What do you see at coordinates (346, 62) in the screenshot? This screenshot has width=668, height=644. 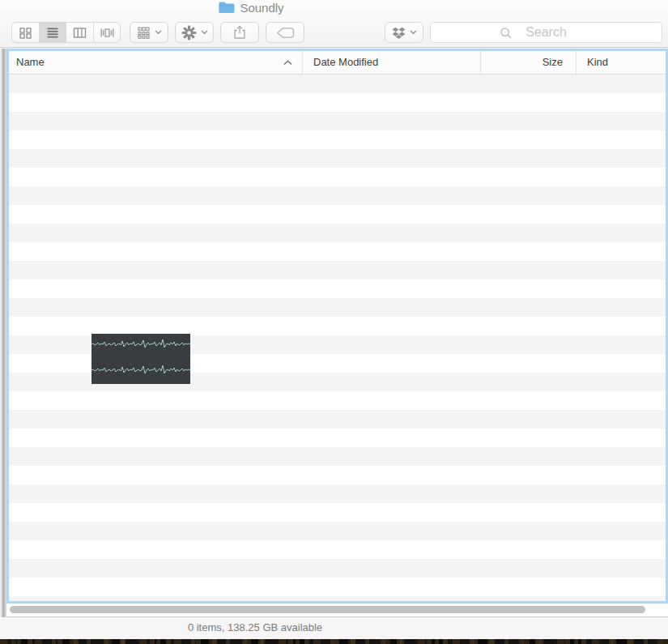 I see `column-header-date-label: Date Modified` at bounding box center [346, 62].